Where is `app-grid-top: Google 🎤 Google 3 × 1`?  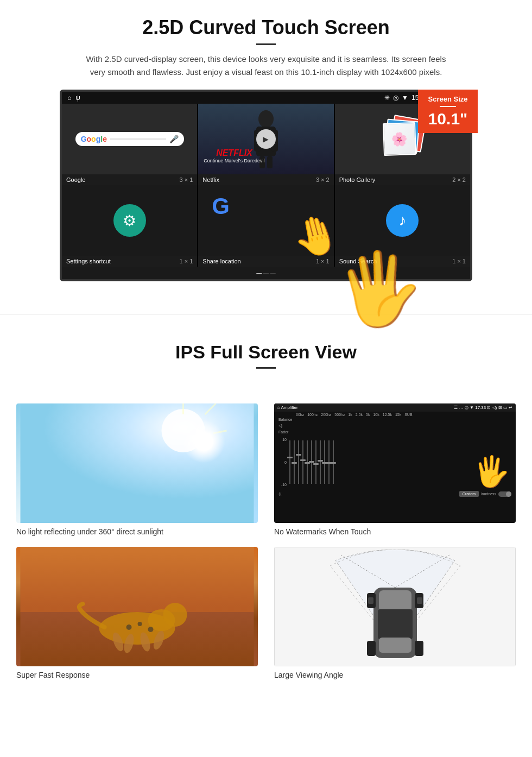 app-grid-top: Google 🎤 Google 3 × 1 is located at coordinates (266, 144).